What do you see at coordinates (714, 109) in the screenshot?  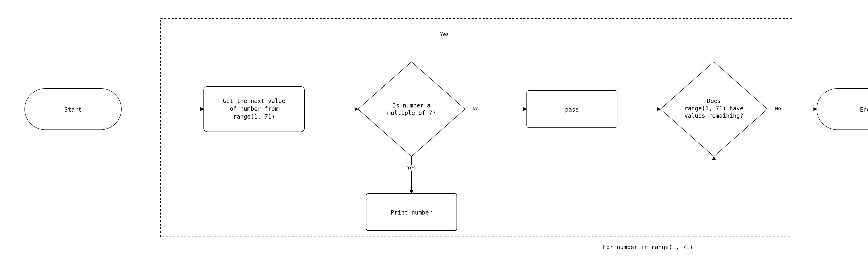 I see `decision2-line2: range(0, 24) have` at bounding box center [714, 109].